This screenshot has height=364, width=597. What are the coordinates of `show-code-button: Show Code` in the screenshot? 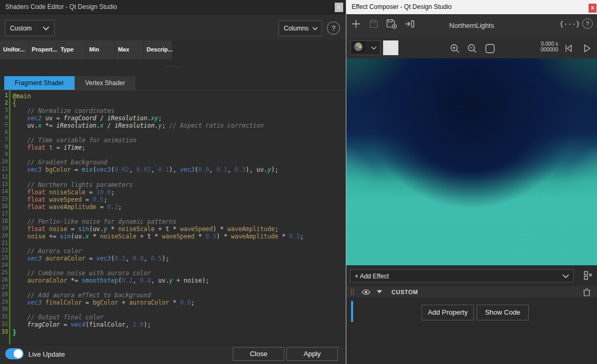 It's located at (502, 313).